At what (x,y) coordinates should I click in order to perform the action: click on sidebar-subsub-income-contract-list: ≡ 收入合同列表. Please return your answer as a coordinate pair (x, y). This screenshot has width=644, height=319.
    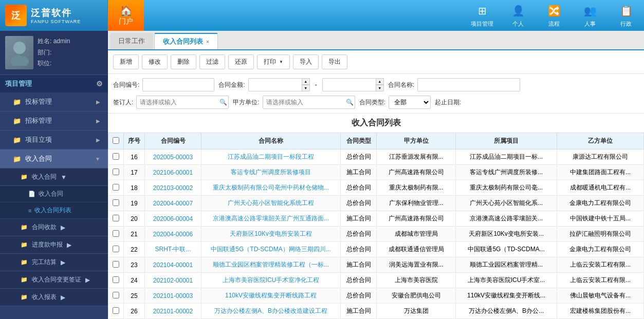
    Looking at the image, I should click on (54, 211).